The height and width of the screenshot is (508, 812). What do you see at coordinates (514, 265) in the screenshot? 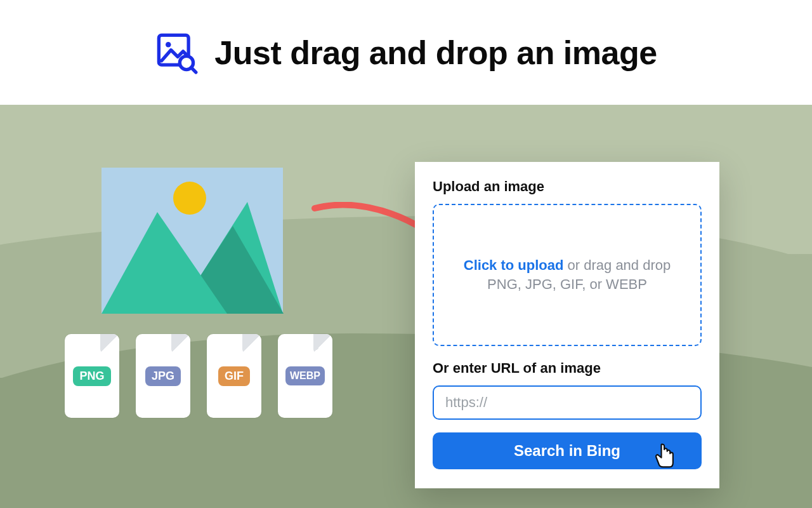
I see `click-to-upload-link: Click to upload` at bounding box center [514, 265].